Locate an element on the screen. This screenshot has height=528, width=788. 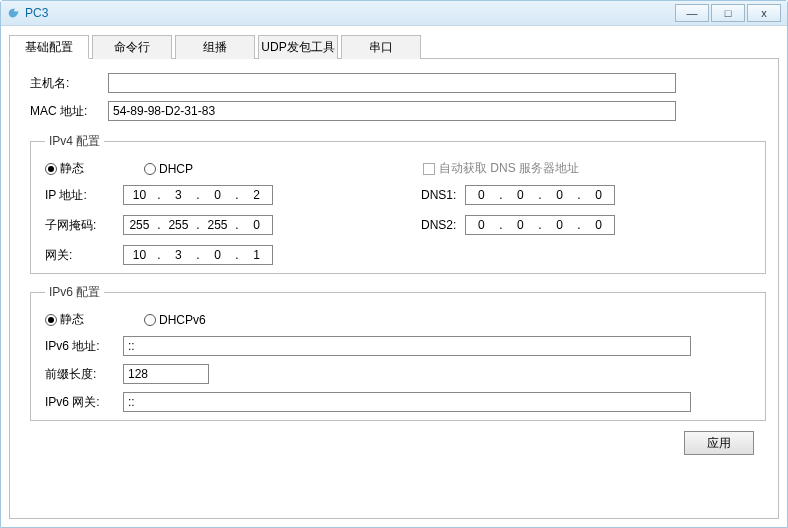
ipv6-gateway-input is located at coordinates (407, 402).